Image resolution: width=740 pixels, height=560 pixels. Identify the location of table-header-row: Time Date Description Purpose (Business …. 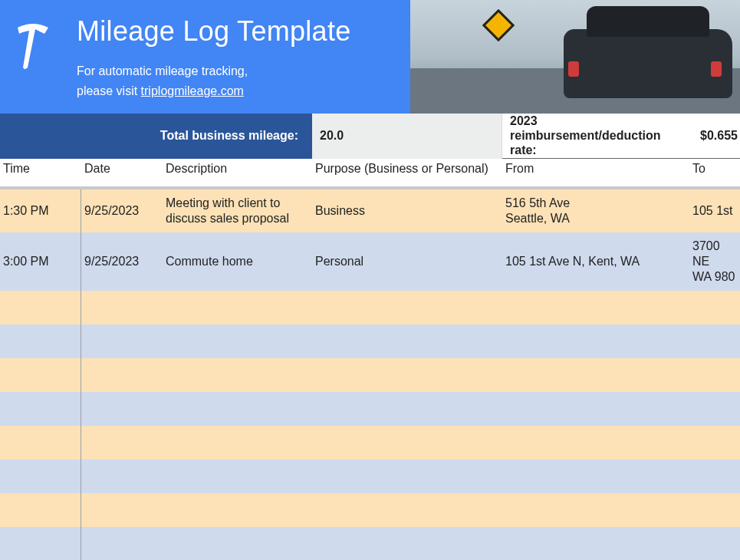
(370, 170).